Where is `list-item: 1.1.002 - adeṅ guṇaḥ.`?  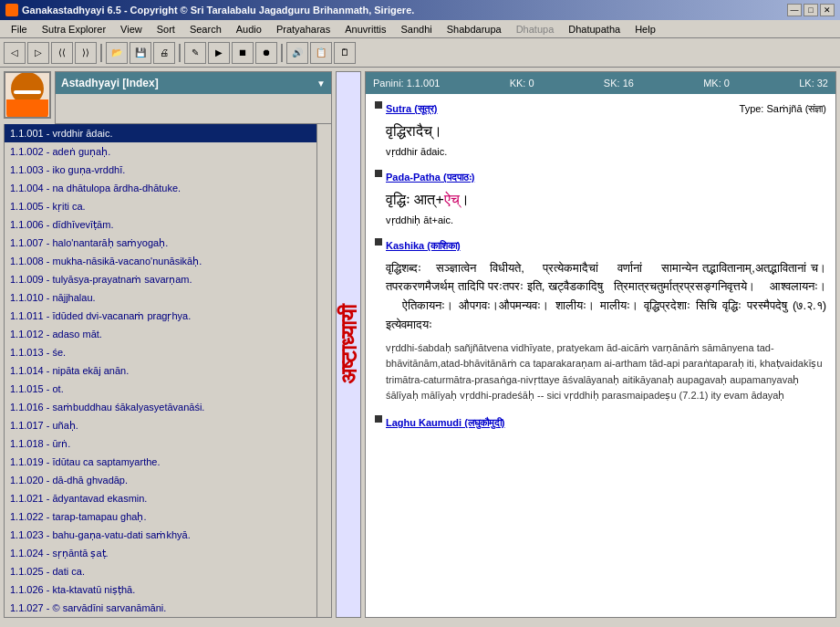
list-item: 1.1.002 - adeṅ guṇaḥ. is located at coordinates (161, 152).